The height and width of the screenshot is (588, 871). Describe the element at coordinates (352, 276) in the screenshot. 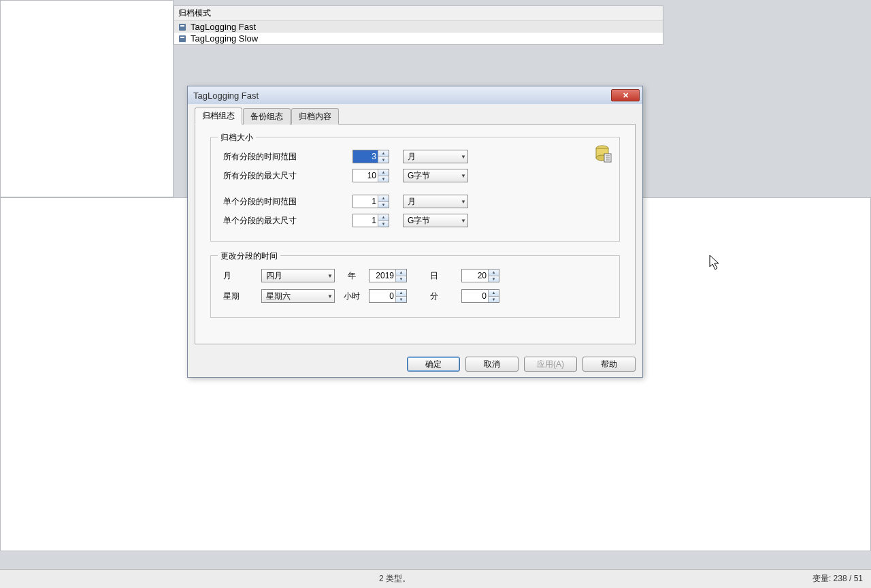

I see `year-label: 年` at that location.